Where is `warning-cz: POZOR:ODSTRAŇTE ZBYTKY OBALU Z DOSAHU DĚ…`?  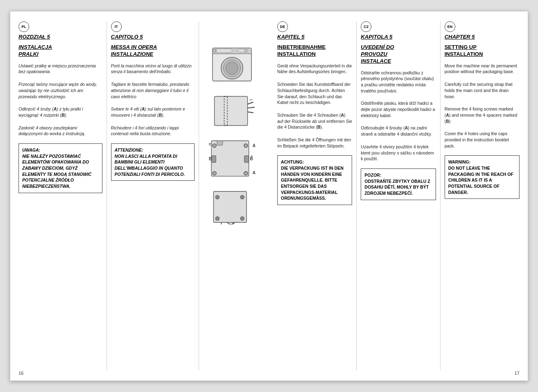 warning-cz: POZOR:ODSTRAŇTE ZBYTKY OBALU Z DOSAHU DĚ… is located at coordinates (398, 184).